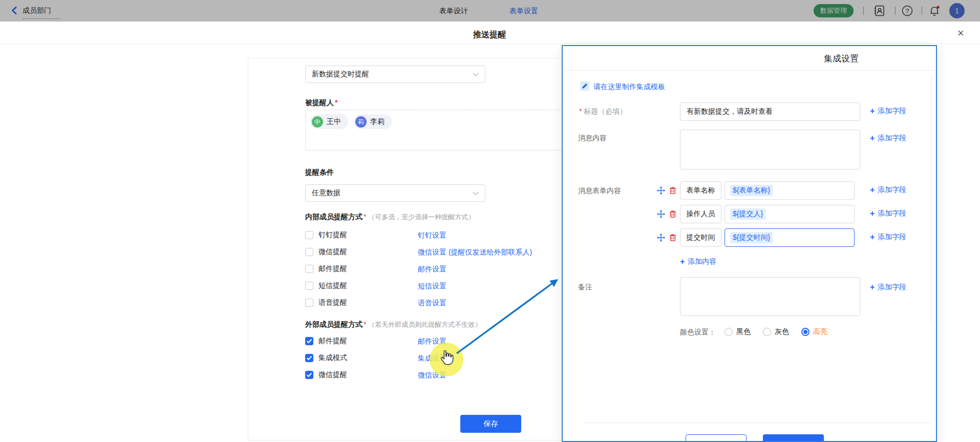 The image size is (980, 442). Describe the element at coordinates (490, 11) in the screenshot. I see `topbar: 成员部门 表单设计 表单设置 数据管理 ? 1` at that location.